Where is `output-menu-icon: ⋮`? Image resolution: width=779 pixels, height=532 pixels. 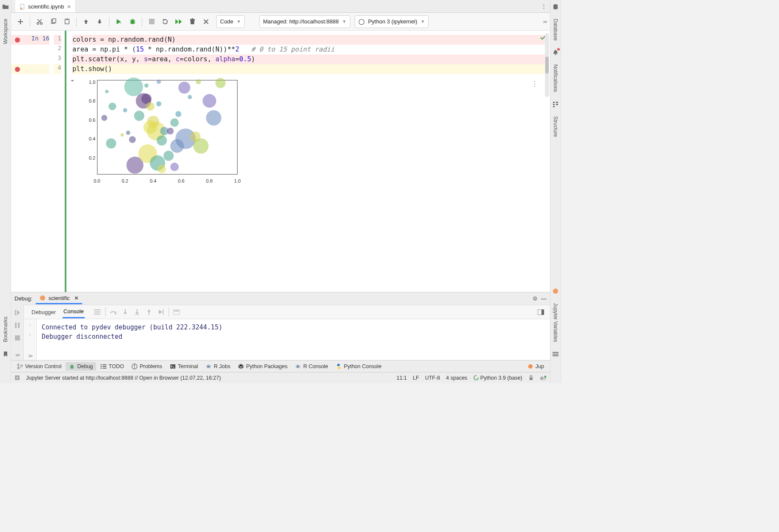
output-menu-icon: ⋮ is located at coordinates (535, 84).